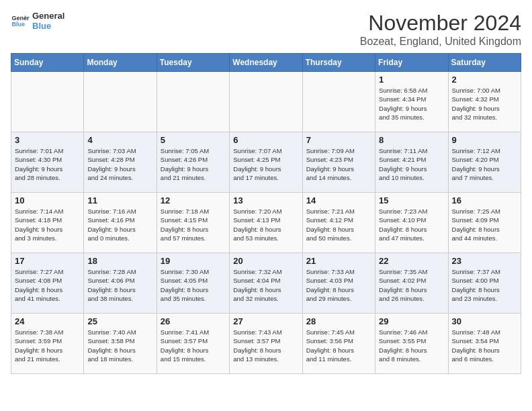 This screenshot has width=532, height=411. Describe the element at coordinates (339, 164) in the screenshot. I see `day-info: Sunrise: 7:09 AM Sunset: 4:23 PM Dayligh…` at that location.